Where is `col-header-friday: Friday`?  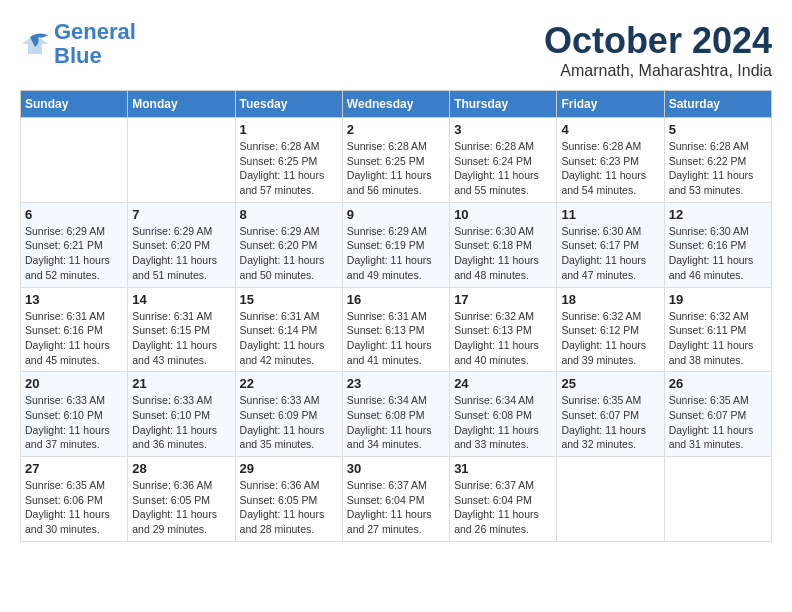 col-header-friday: Friday is located at coordinates (610, 104).